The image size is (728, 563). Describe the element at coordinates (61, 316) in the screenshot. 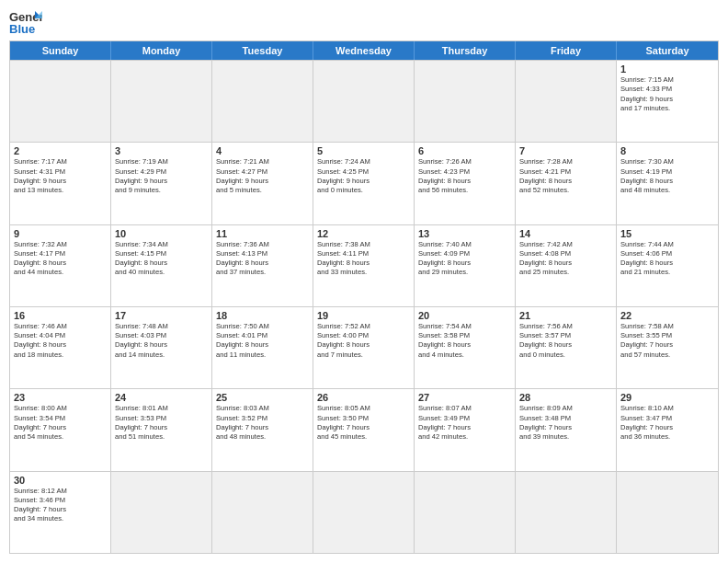

I see `day-number: 16` at that location.